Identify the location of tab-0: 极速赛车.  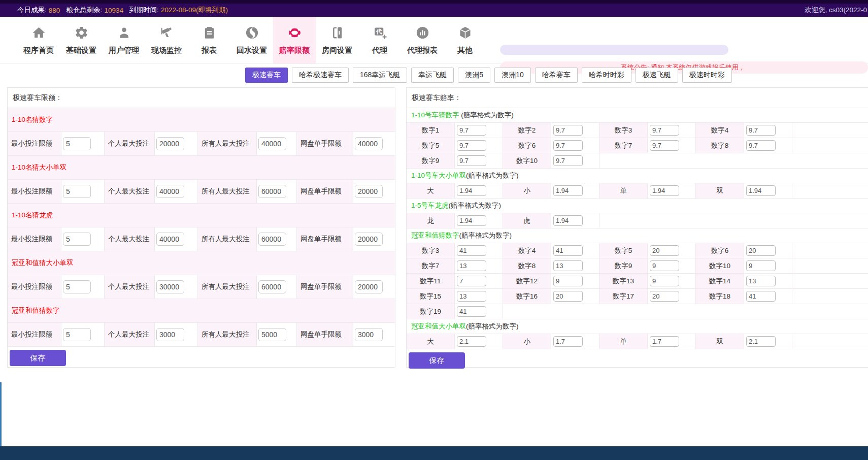
(266, 75).